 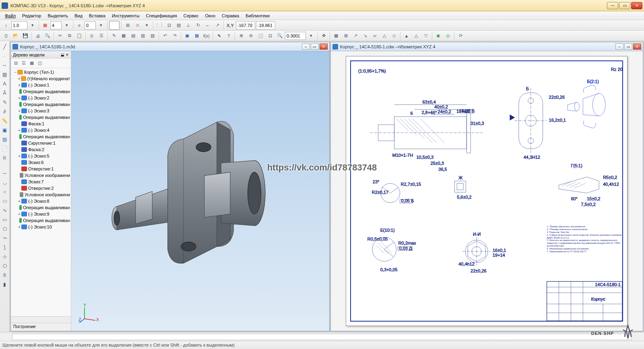 What do you see at coordinates (41, 182) in the screenshot?
I see `tree-node: Эскиз:7` at bounding box center [41, 182].